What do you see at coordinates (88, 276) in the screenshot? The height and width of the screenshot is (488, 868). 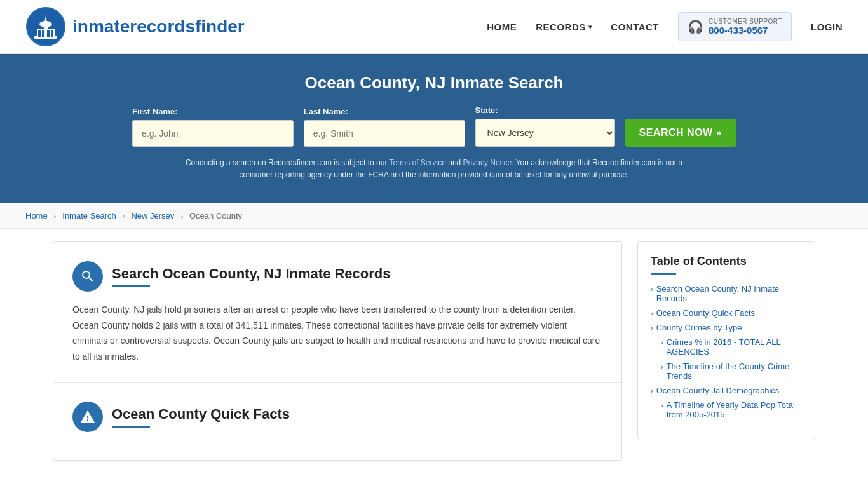 I see `search-icon-circle` at bounding box center [88, 276].